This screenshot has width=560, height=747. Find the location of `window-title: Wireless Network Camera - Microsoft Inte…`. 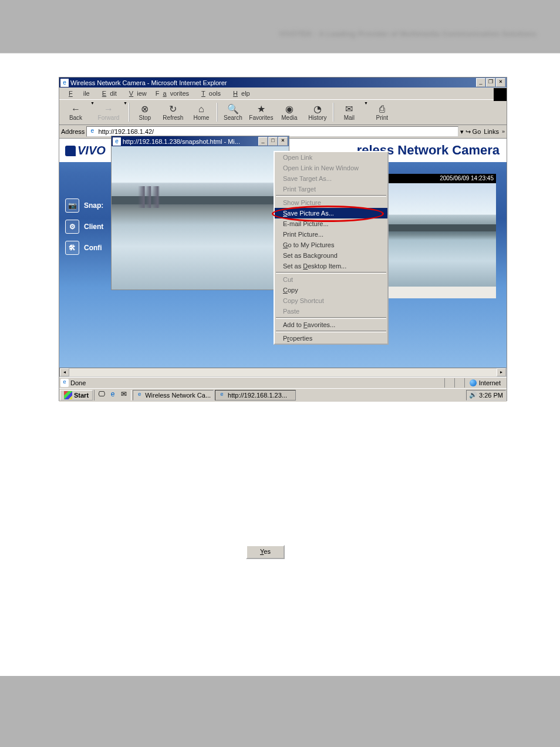

window-title: Wireless Network Camera - Microsoft Inte… is located at coordinates (273, 83).